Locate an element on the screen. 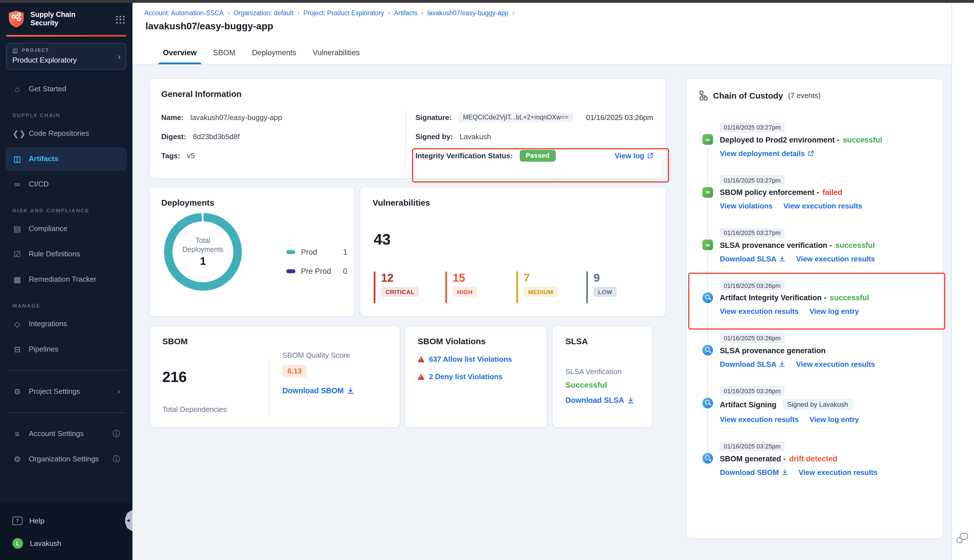  tab: SBOM is located at coordinates (224, 53).